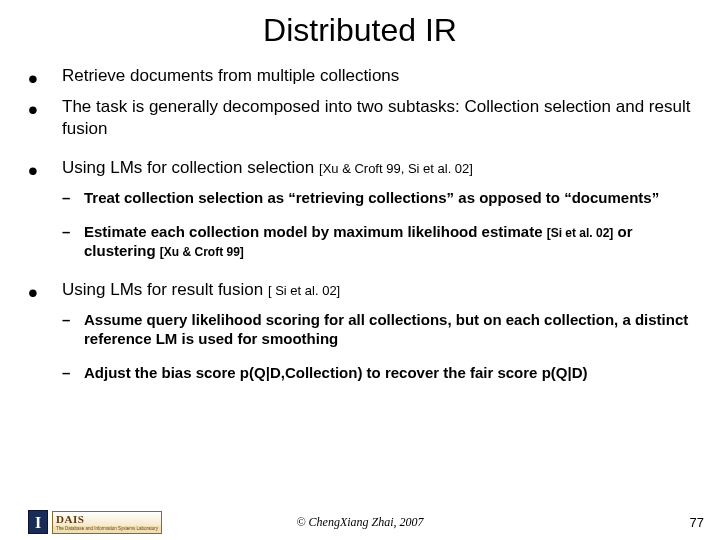 The height and width of the screenshot is (540, 720). What do you see at coordinates (377, 373) in the screenshot?
I see `sub-item: Adjust the bias score p(Q|D,Collection) …` at bounding box center [377, 373].